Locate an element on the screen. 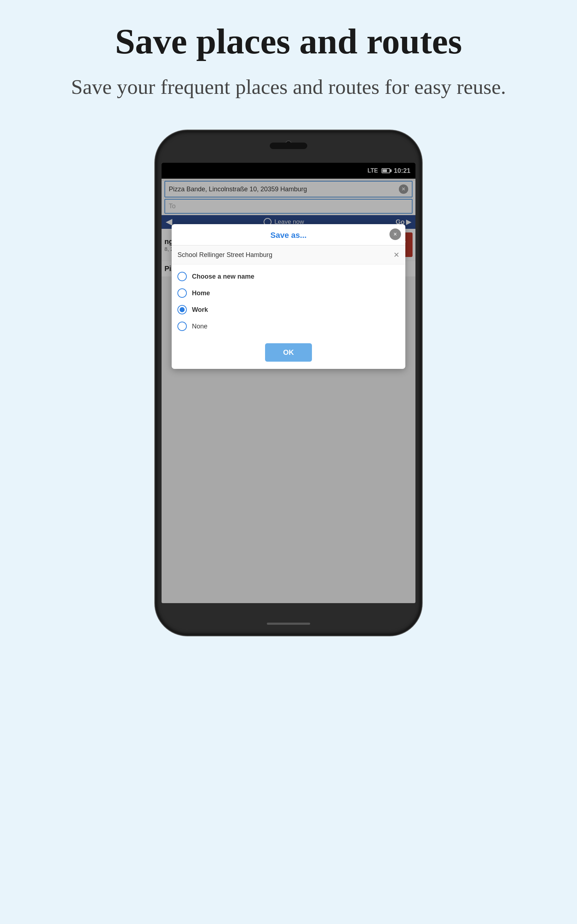 This screenshot has width=577, height=924. phone-home-bar is located at coordinates (288, 624).